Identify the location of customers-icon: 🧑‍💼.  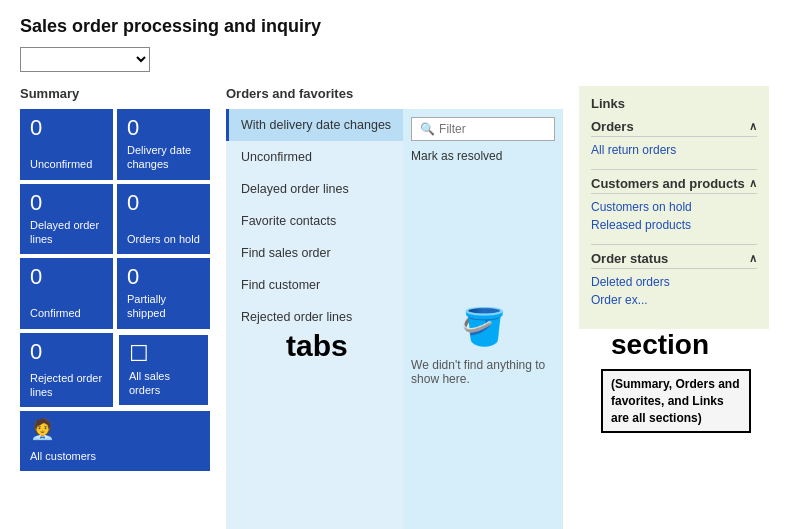
(115, 429).